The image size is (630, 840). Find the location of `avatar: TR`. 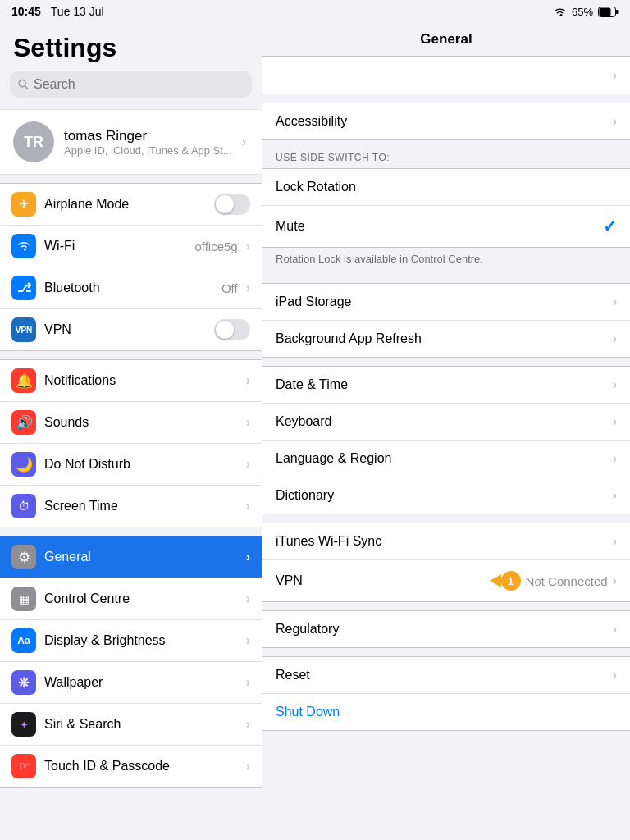

avatar: TR is located at coordinates (34, 142).